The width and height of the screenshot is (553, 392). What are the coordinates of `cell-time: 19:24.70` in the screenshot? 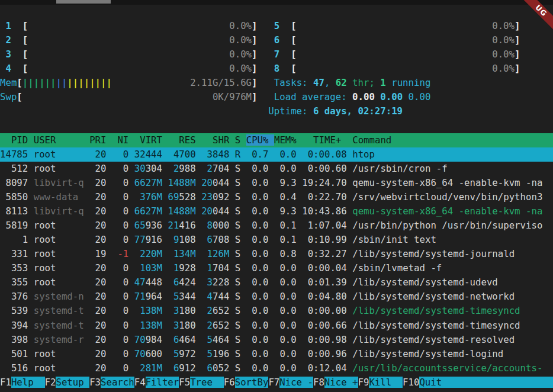 It's located at (324, 182).